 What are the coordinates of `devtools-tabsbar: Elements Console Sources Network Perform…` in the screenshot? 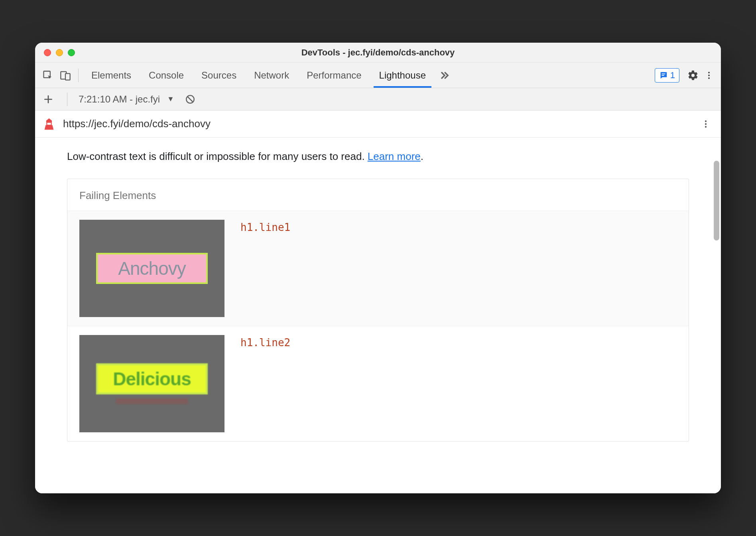 It's located at (378, 75).